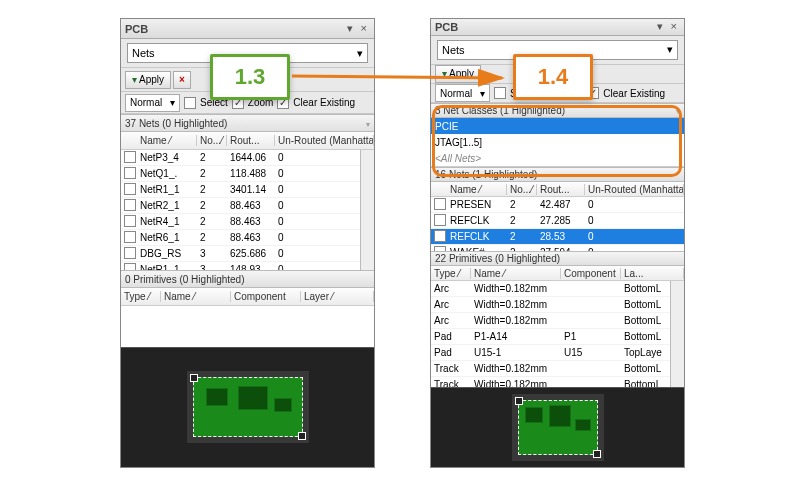  I want to click on primitives-section-header: 0 Primitives (0 Highlighted), so click(248, 279).